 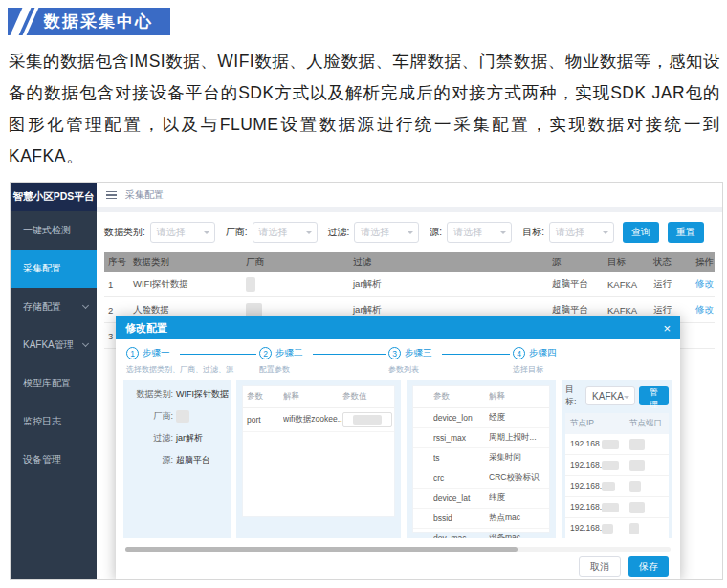 What do you see at coordinates (54, 383) in the screenshot?
I see `sidebar-item-model-config: 模型库配置` at bounding box center [54, 383].